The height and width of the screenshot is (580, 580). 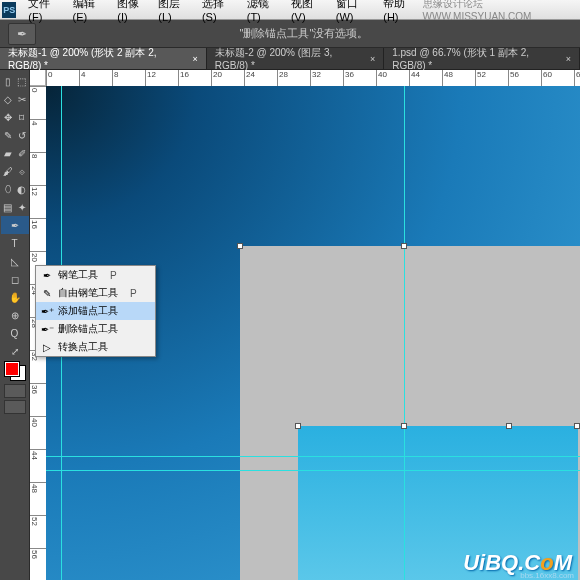 I want to click on tool-wand: ✥, so click(x=8, y=117).